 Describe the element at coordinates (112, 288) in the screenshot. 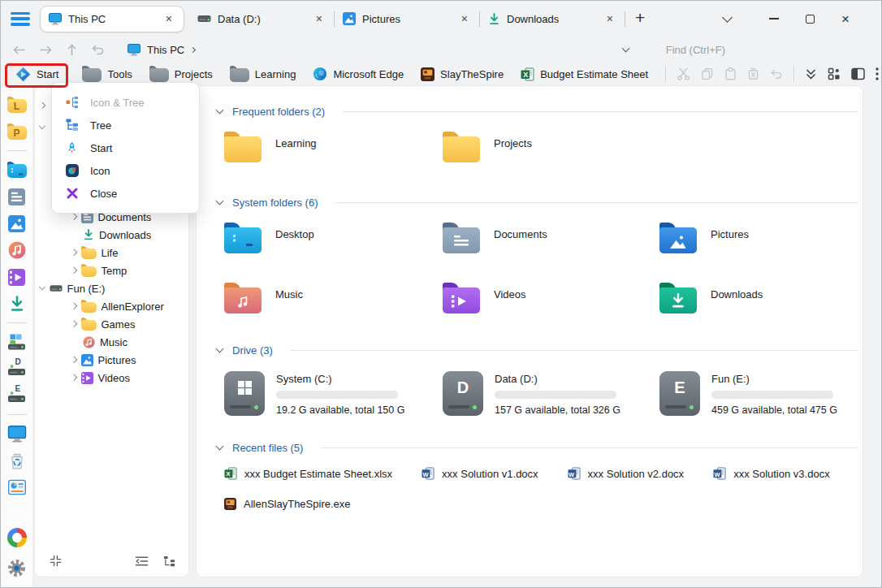

I see `tree-row-fun-e: Fun (E:)` at that location.